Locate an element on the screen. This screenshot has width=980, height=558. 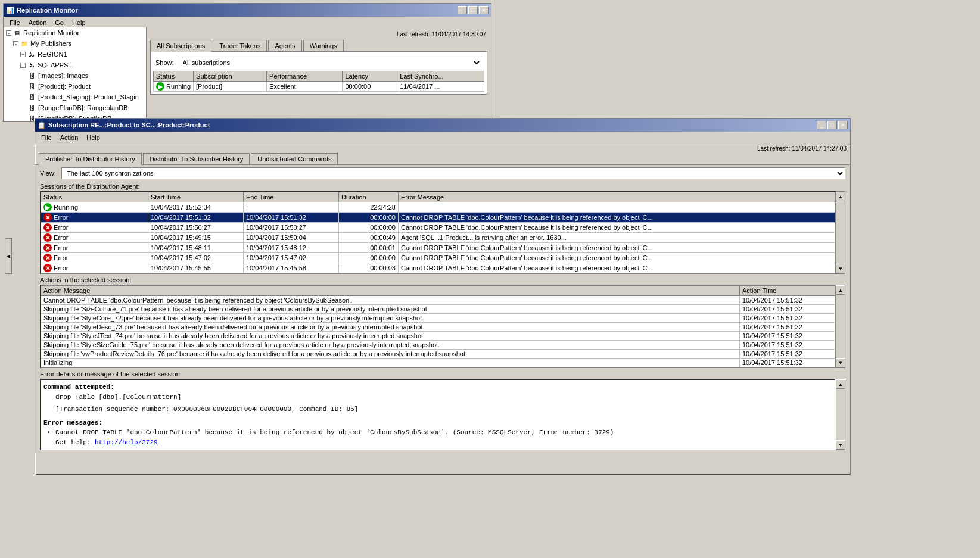
help-link: http://help/3729 is located at coordinates (126, 442).